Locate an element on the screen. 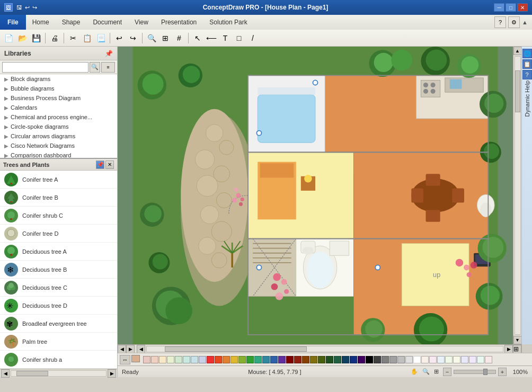 Image resolution: width=532 pixels, height=392 pixels. color-swatch-teal is located at coordinates (258, 360).